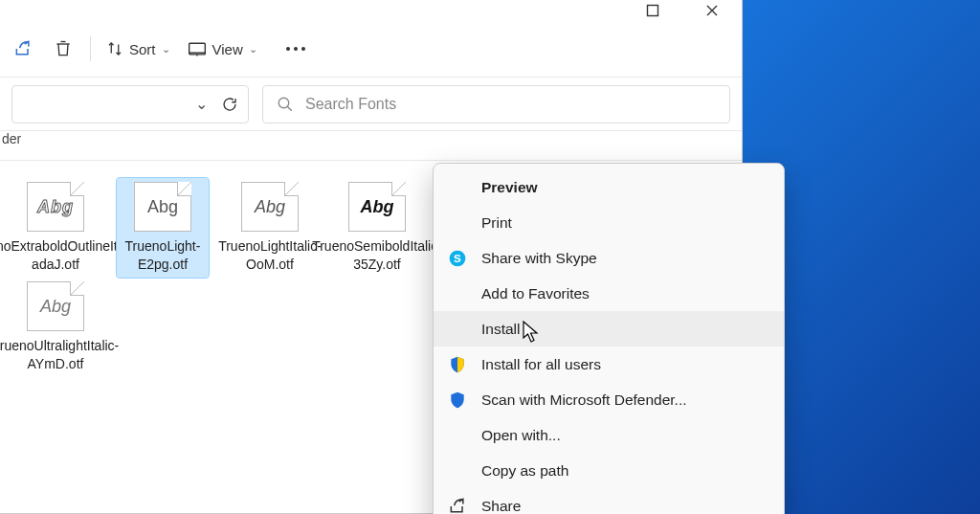 The image size is (980, 514). What do you see at coordinates (130, 104) in the screenshot?
I see `address-bar: ⌄` at bounding box center [130, 104].